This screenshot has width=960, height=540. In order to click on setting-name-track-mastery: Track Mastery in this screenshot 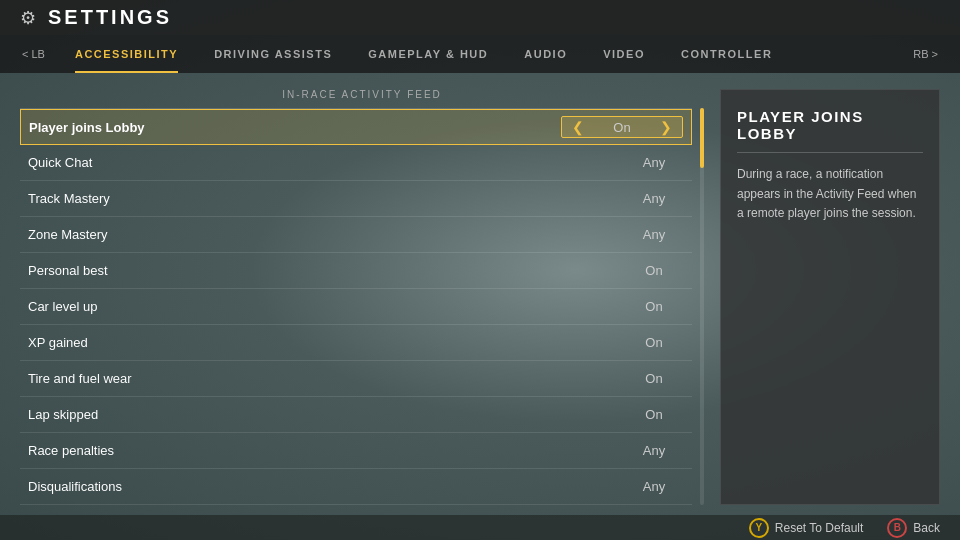, I will do `click(326, 198)`.